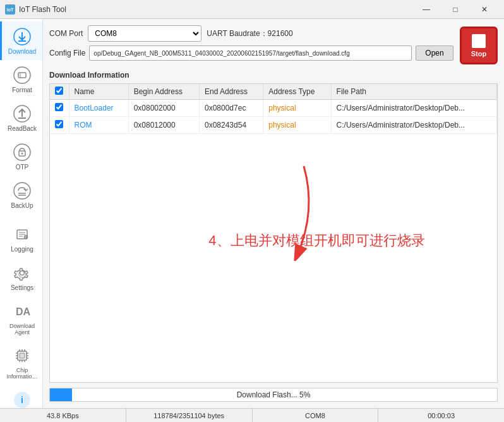 This screenshot has width=504, height=422. I want to click on logging-icon, so click(22, 234).